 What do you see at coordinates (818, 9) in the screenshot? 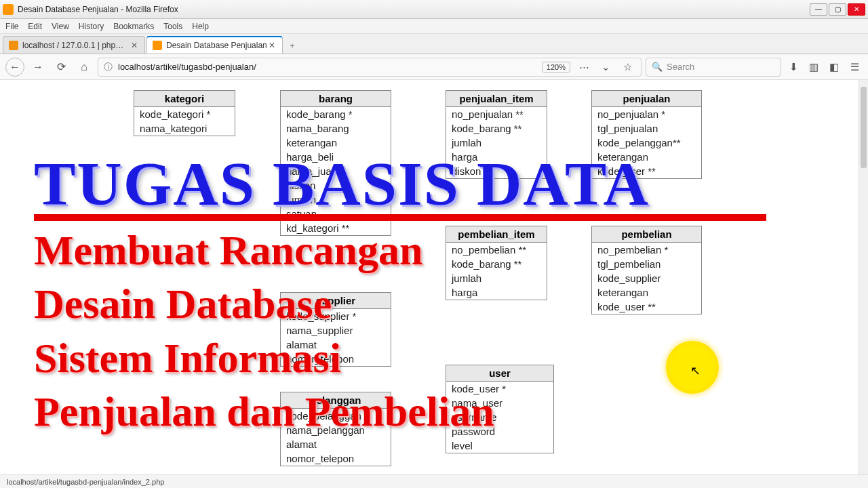
I see `minimize-button: —` at bounding box center [818, 9].